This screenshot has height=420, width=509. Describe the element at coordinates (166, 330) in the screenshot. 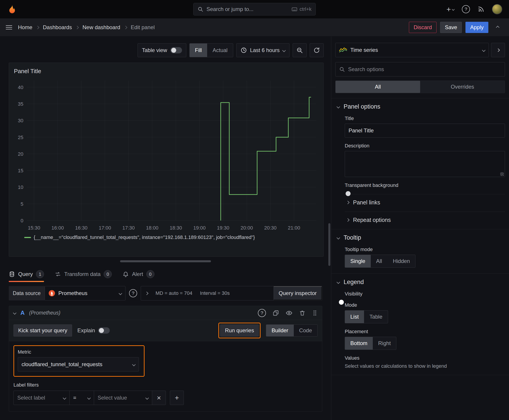

I see `query-toolbar: Kick start your query Explain Run querie…` at that location.